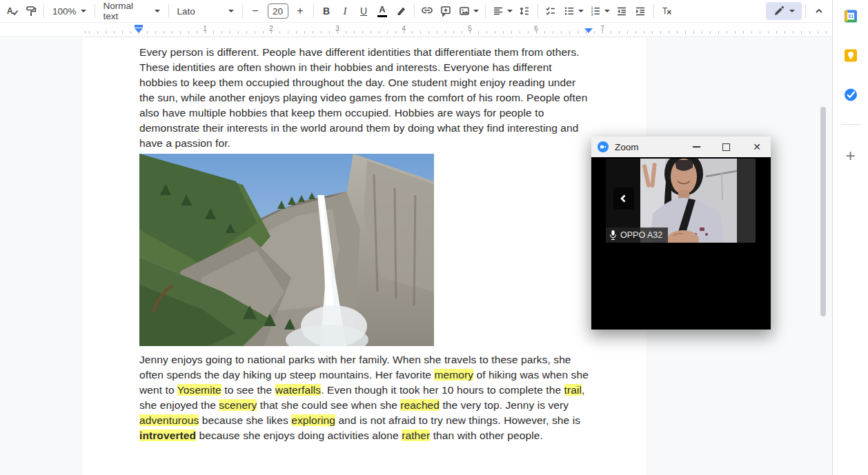 The height and width of the screenshot is (475, 868). Describe the element at coordinates (327, 11) in the screenshot. I see `bold-button: B` at that location.